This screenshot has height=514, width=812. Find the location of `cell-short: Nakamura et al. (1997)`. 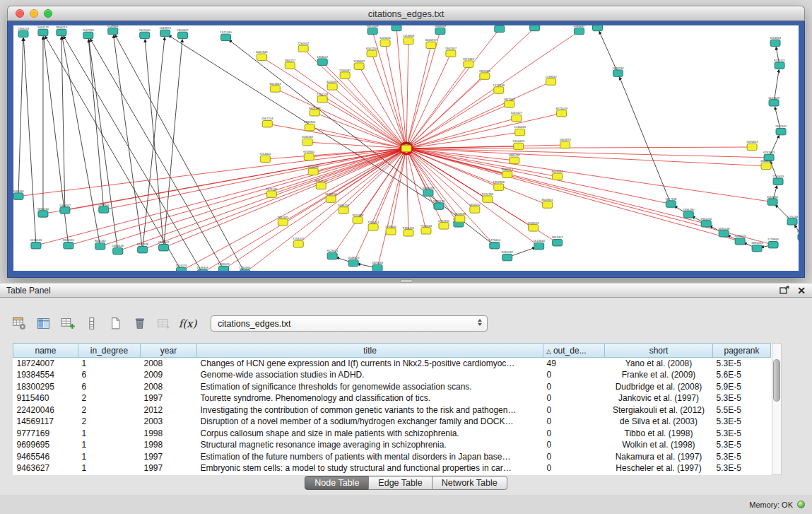

cell-short: Nakamura et al. (1997) is located at coordinates (659, 457).